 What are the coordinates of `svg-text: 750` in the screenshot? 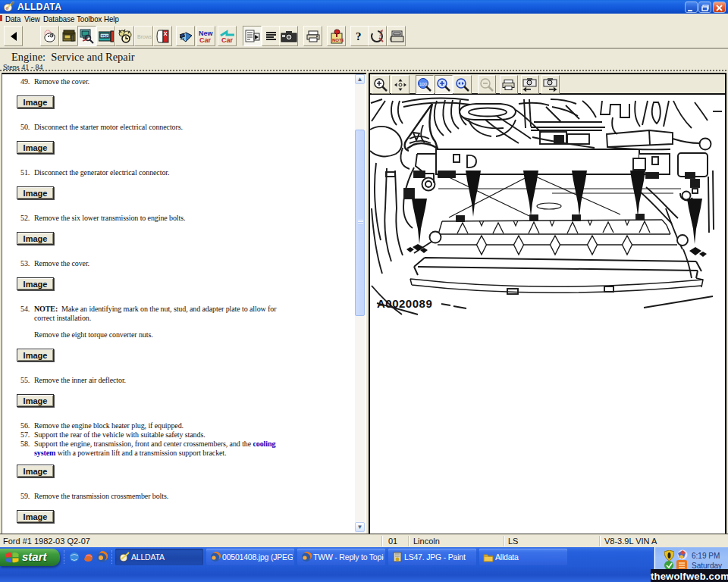 It's located at (105, 36).